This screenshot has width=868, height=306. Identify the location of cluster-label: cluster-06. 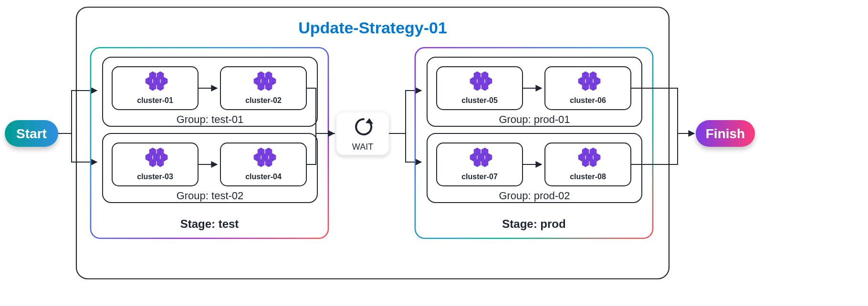
(588, 100).